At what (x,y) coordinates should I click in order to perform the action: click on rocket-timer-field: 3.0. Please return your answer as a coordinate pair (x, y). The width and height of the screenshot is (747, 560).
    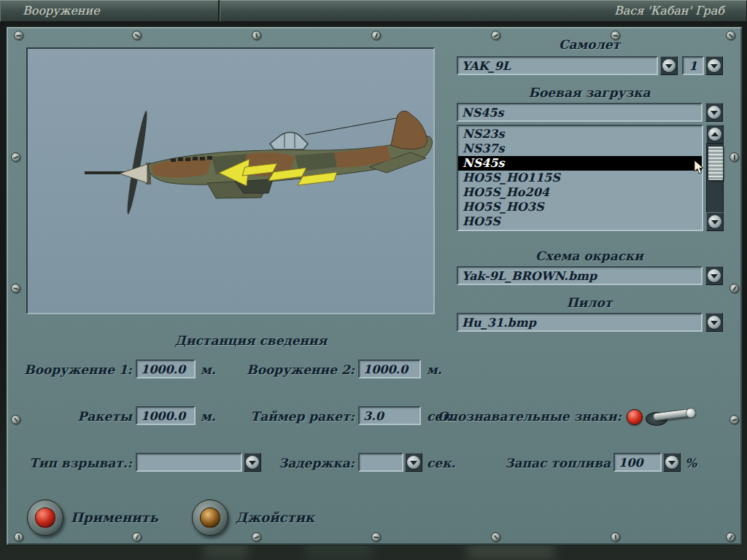
    Looking at the image, I should click on (390, 416).